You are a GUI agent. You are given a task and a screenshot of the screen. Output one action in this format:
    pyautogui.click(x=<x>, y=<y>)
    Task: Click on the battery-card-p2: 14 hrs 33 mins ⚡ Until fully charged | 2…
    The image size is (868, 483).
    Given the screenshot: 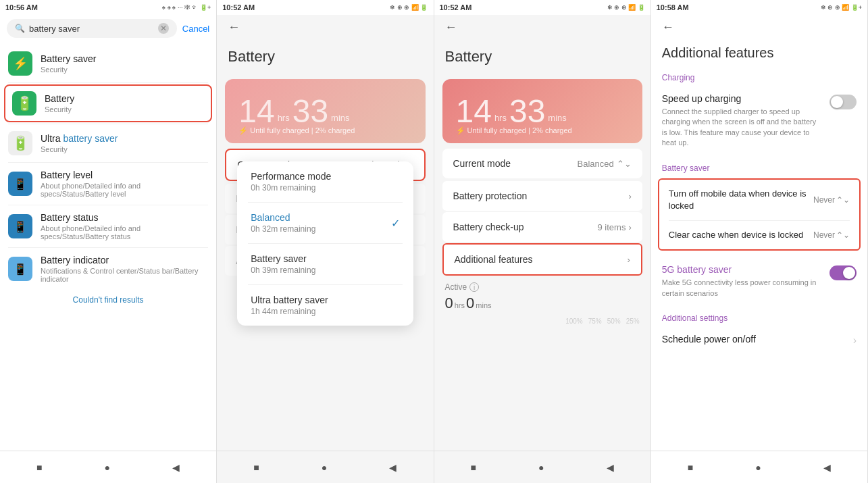 What is the action you would take?
    pyautogui.click(x=325, y=111)
    